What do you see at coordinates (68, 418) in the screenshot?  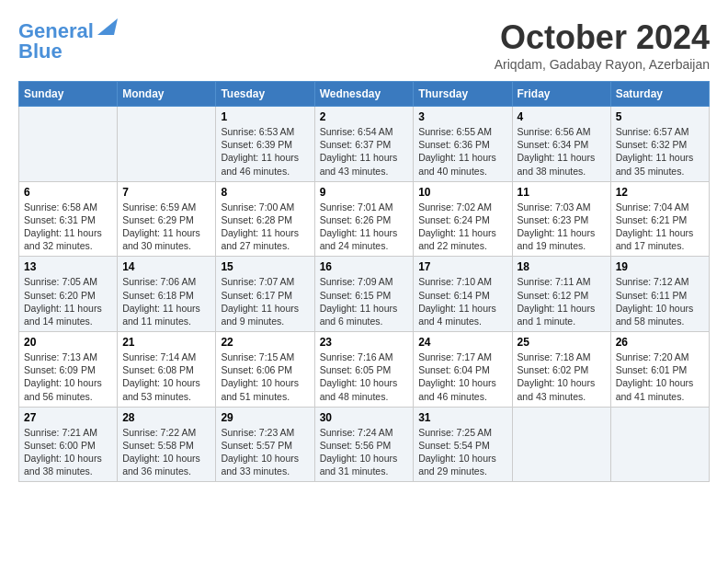 I see `day-number: 27` at bounding box center [68, 418].